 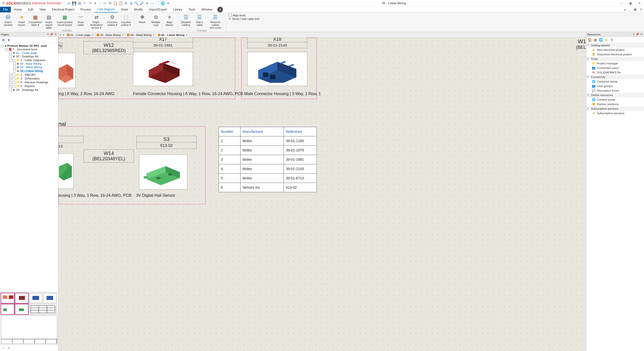 What do you see at coordinates (615, 54) in the screenshot?
I see `item-unarchive: 🗜Unarchive electrical project` at bounding box center [615, 54].